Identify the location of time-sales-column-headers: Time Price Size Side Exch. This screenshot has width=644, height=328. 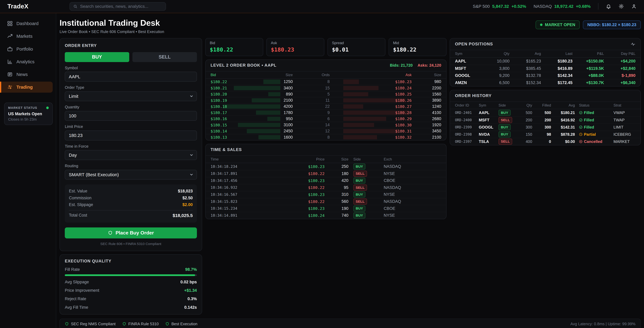
(326, 159).